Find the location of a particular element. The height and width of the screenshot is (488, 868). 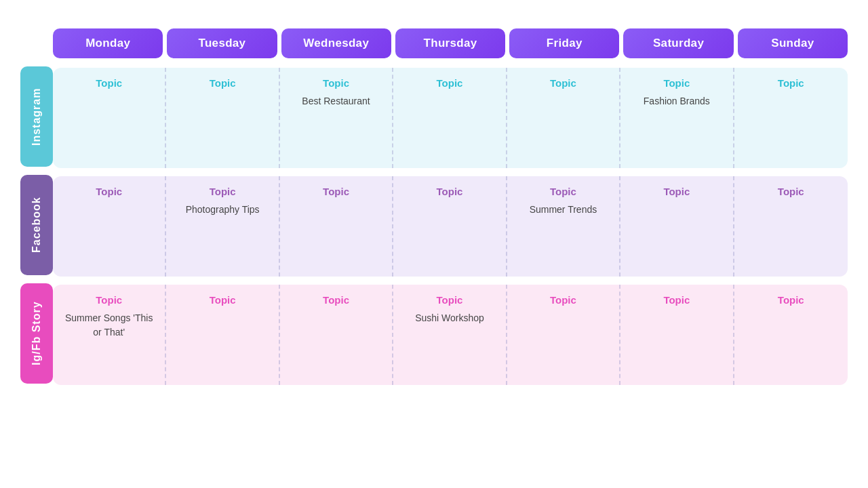

cell-topic-facebook-2: Topic is located at coordinates (336, 191).